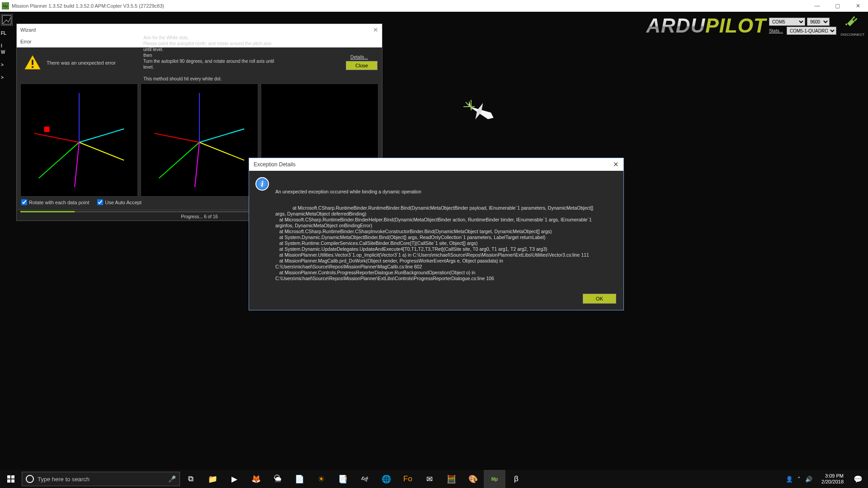  I want to click on chrome-icon: 🌐, so click(386, 479).